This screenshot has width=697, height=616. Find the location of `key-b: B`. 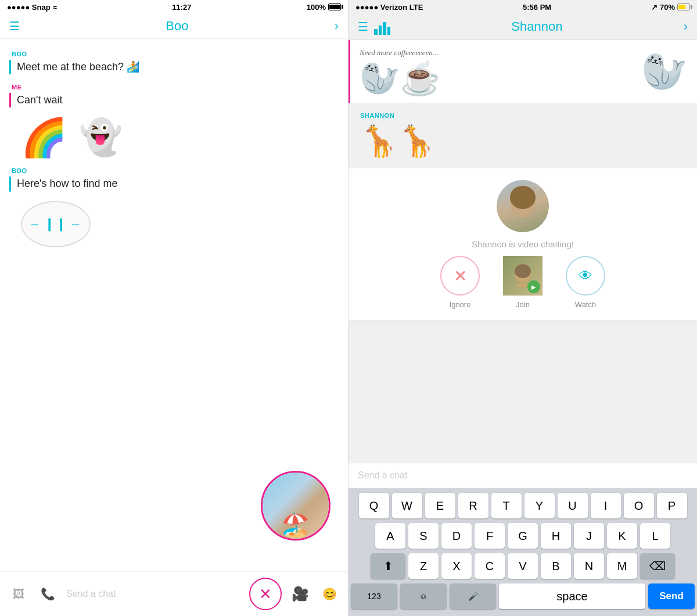

key-b: B is located at coordinates (556, 566).